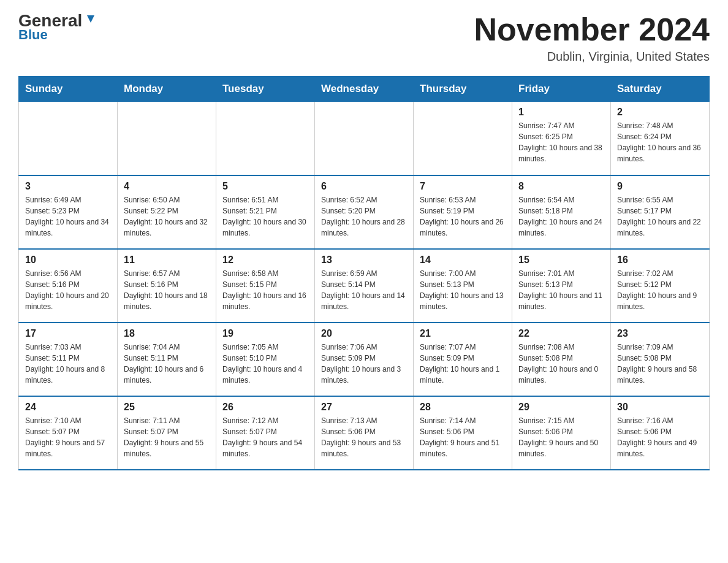 The height and width of the screenshot is (563, 728). I want to click on calendar-cell: 12Sunrise: 6:58 AMSunset: 5:15 PMDayligh…, so click(266, 286).